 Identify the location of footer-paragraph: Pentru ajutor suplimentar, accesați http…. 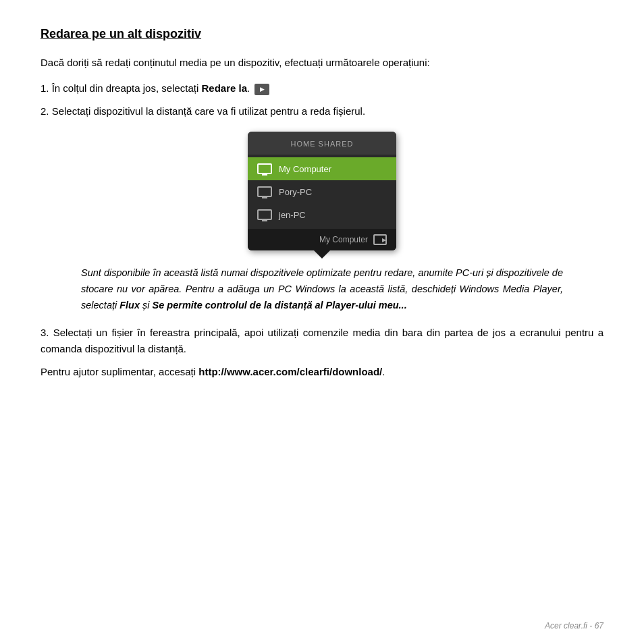
(322, 372).